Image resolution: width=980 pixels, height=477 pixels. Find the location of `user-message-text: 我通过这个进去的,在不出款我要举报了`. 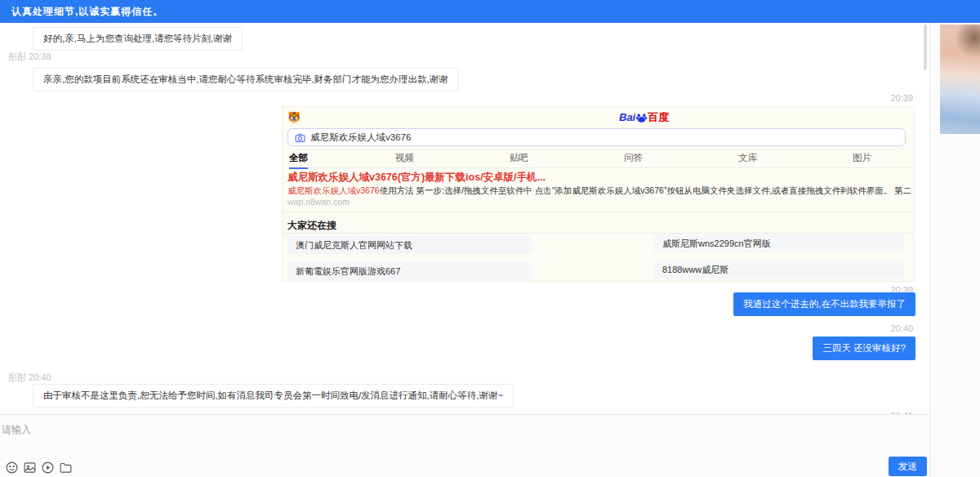

user-message-text: 我通过这个进去的,在不出款我要举报了 is located at coordinates (825, 304).